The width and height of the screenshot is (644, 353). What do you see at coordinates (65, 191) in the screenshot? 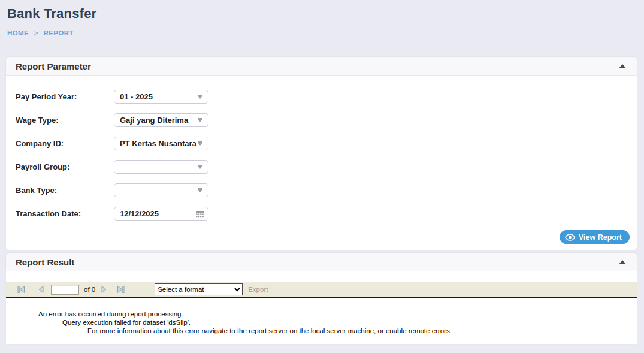
I see `bank-type-label: Bank Type:` at bounding box center [65, 191].